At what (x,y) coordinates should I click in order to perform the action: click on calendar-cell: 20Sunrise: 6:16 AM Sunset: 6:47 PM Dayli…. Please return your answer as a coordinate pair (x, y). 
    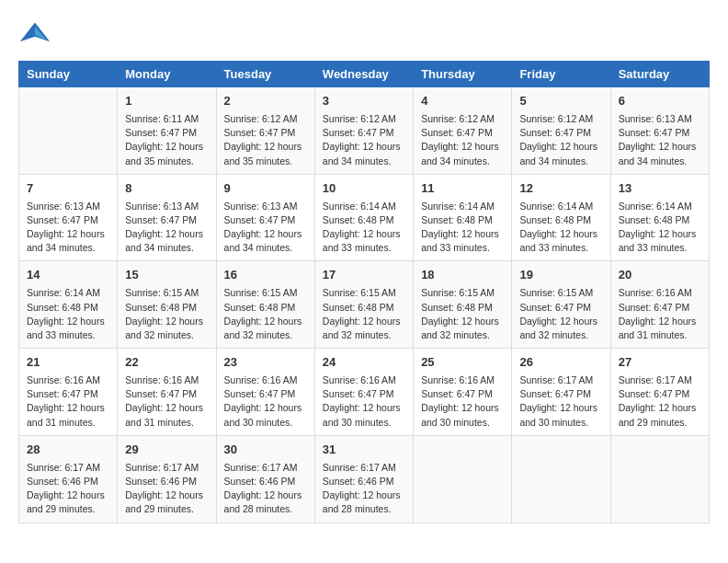
    Looking at the image, I should click on (660, 305).